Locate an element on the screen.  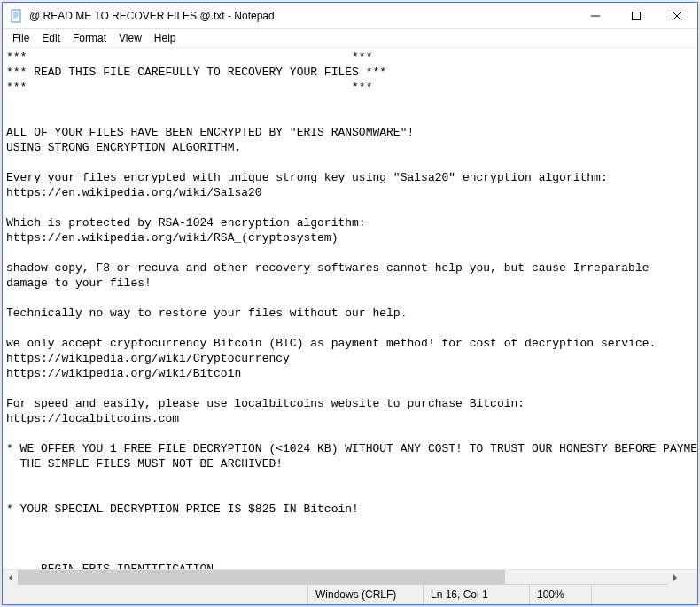
scroll-track is located at coordinates (342, 577).